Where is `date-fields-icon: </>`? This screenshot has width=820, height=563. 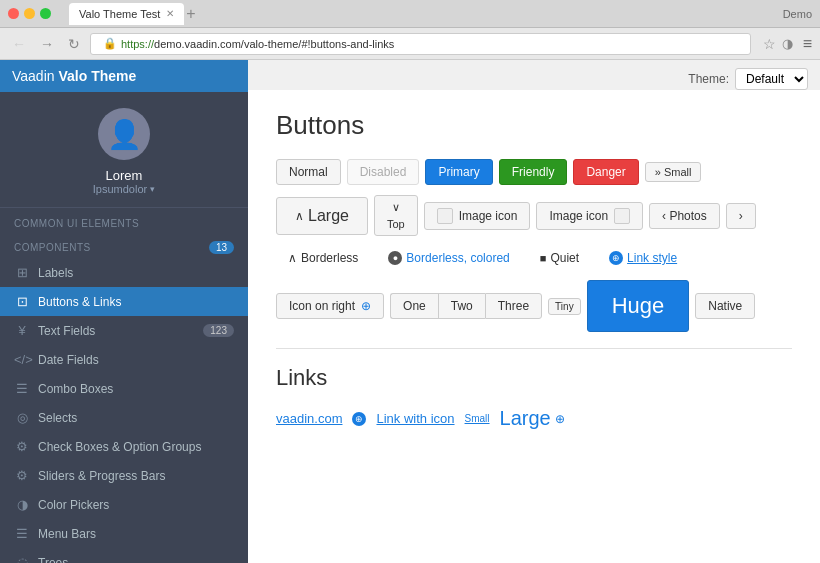 date-fields-icon: </> is located at coordinates (22, 360).